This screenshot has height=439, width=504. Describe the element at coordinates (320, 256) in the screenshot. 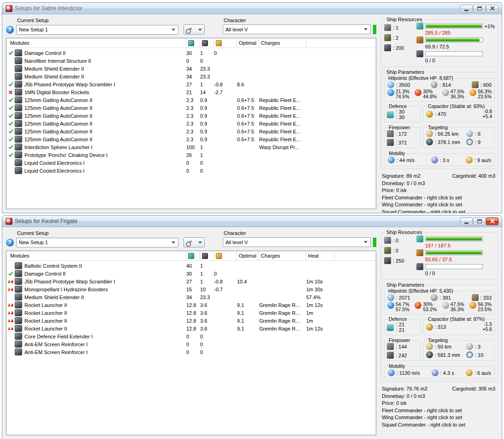

I see `column-header-heat: Heat` at that location.